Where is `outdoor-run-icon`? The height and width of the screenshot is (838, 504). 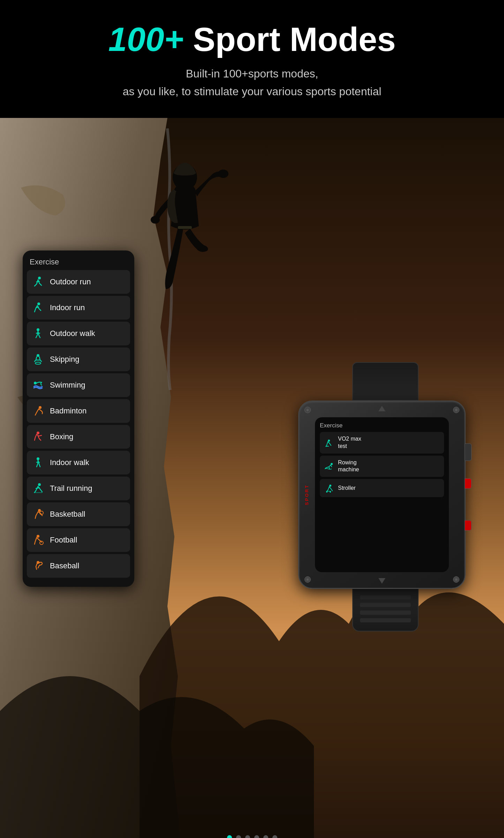
outdoor-run-icon is located at coordinates (38, 282).